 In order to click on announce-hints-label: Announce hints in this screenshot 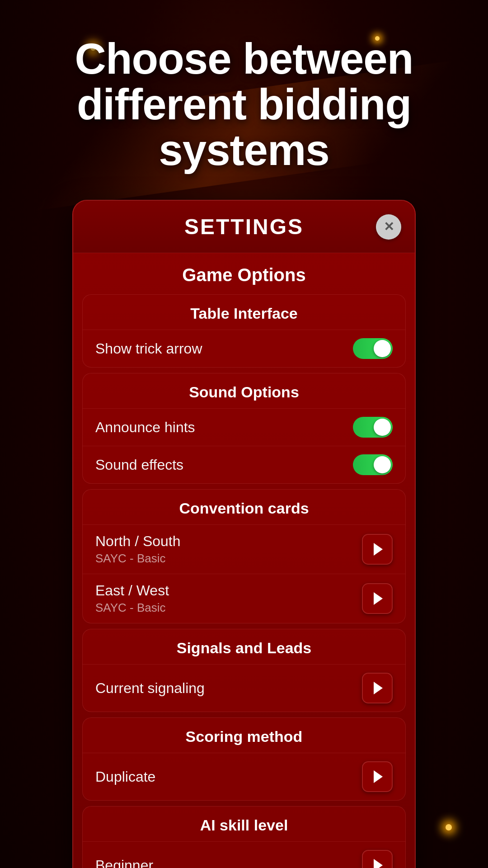, I will do `click(145, 428)`.